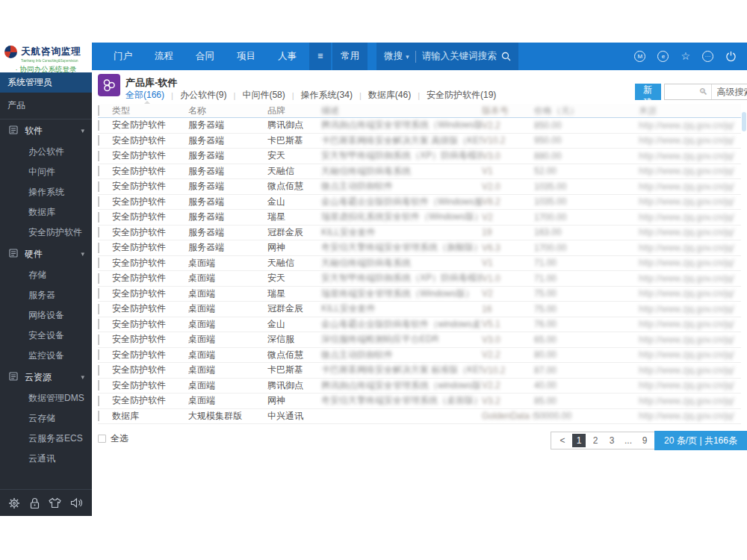 The image size is (747, 560). I want to click on table-row: 安全防护软件服务器端腾讯御点腾讯御点终端安全管理系统（Windows版）V2.2…, so click(420, 125).